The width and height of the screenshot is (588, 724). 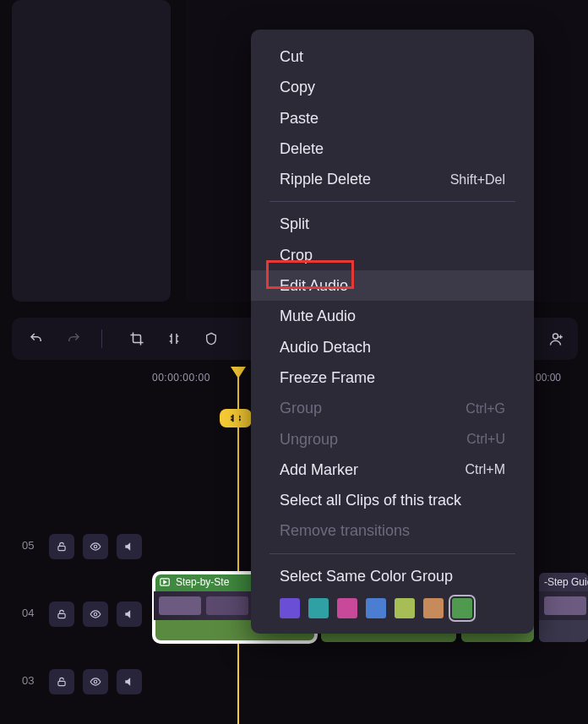 I want to click on menu-item-mute-audio: Mute Audio, so click(x=392, y=316).